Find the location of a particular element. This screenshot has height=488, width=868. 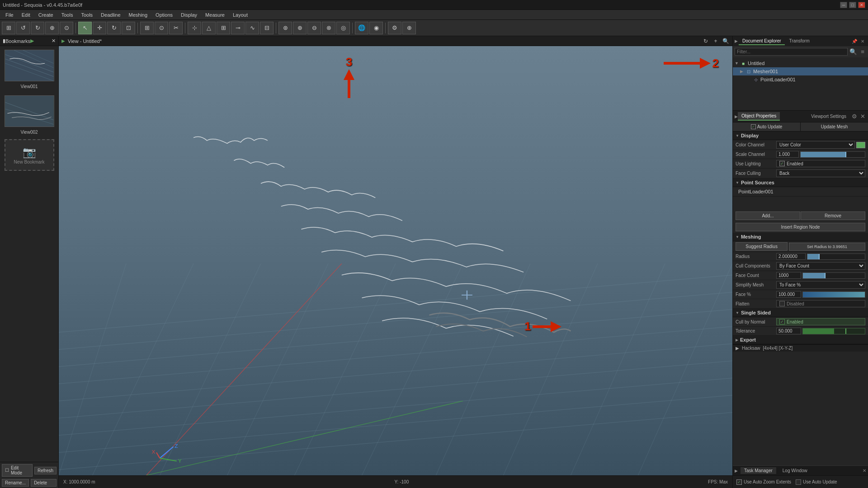

toolbar-points-btn: ⊹ is located at coordinates (194, 28).